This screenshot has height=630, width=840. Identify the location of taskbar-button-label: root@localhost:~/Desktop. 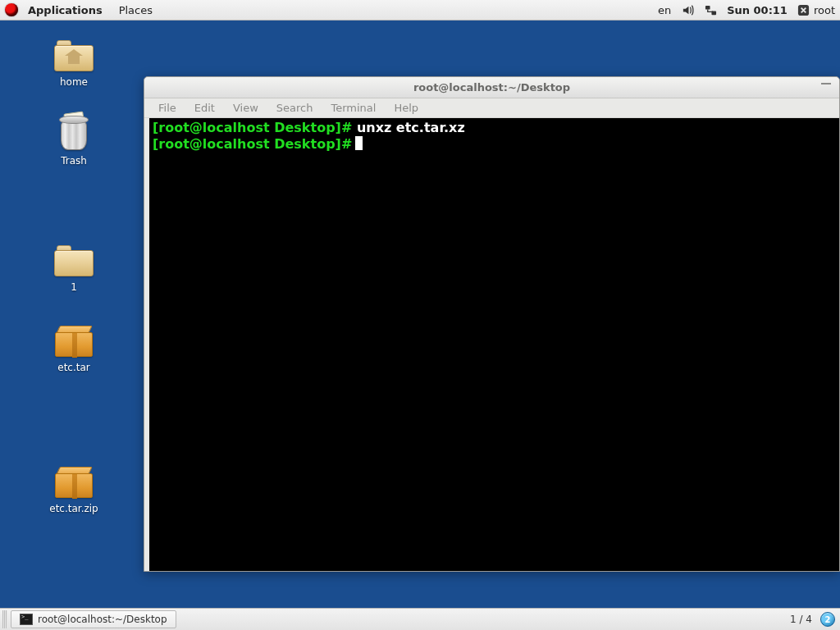
(103, 619).